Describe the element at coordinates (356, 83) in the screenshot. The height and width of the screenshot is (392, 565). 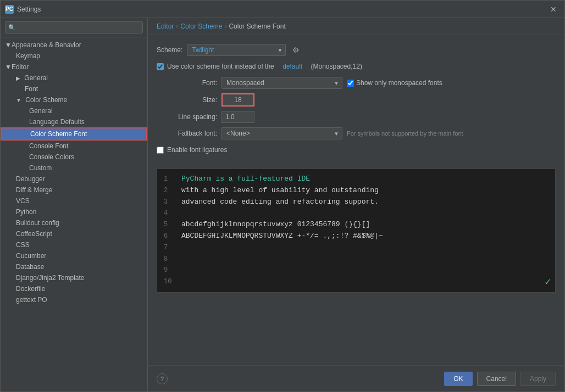
I see `font-row: Font: Monospaced Consolas JetBrains Mono…` at that location.